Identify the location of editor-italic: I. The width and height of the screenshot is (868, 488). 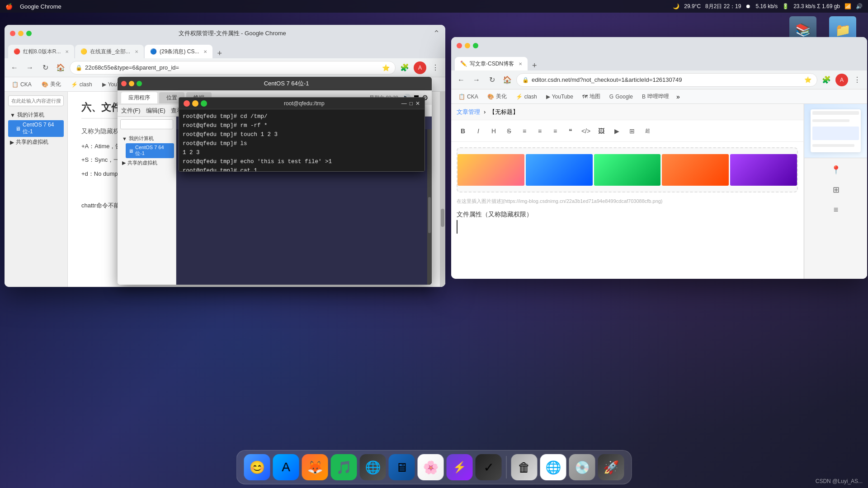
(478, 131).